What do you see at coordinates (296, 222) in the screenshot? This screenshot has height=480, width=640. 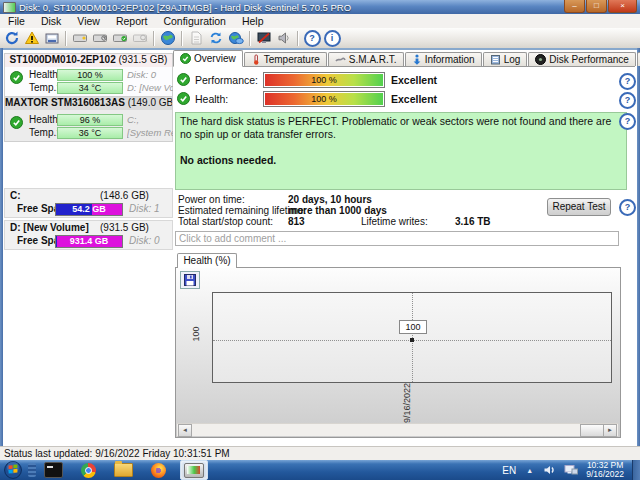 I see `startstop-value: 813` at bounding box center [296, 222].